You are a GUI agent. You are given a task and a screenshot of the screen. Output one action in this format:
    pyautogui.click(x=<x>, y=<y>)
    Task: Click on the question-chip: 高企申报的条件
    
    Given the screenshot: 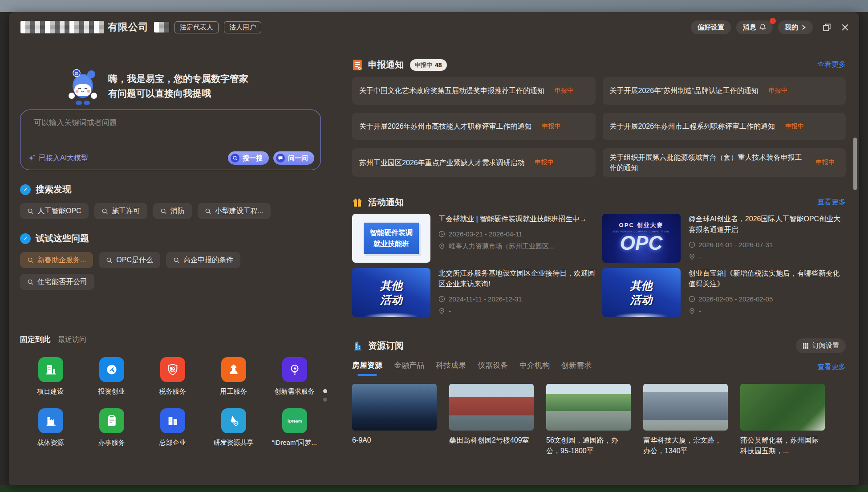 What is the action you would take?
    pyautogui.click(x=203, y=260)
    